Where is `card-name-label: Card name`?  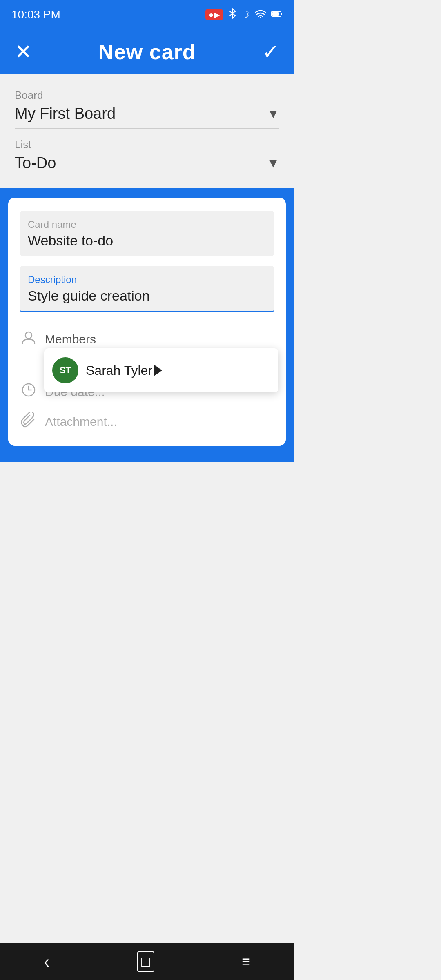
card-name-label: Card name is located at coordinates (147, 225).